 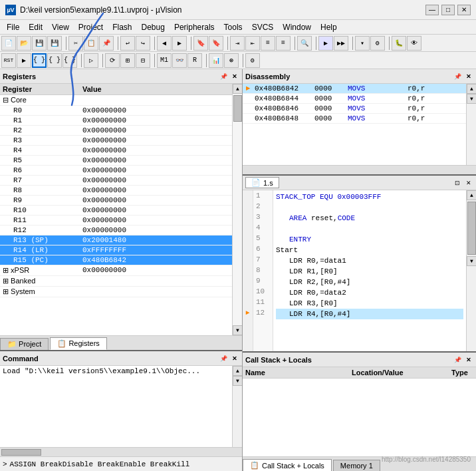 I want to click on reg-row-r8: R8 0x00000000, so click(x=116, y=190).